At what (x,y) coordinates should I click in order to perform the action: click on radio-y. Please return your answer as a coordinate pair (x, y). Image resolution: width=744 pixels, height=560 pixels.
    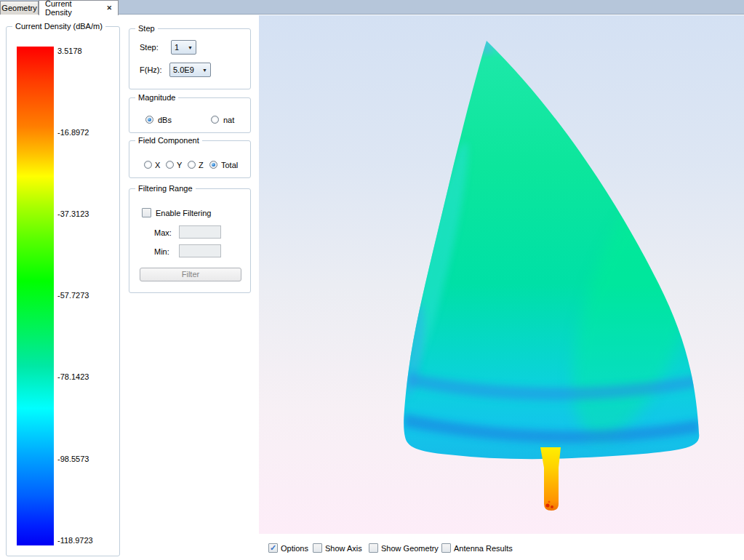
    Looking at the image, I should click on (170, 164).